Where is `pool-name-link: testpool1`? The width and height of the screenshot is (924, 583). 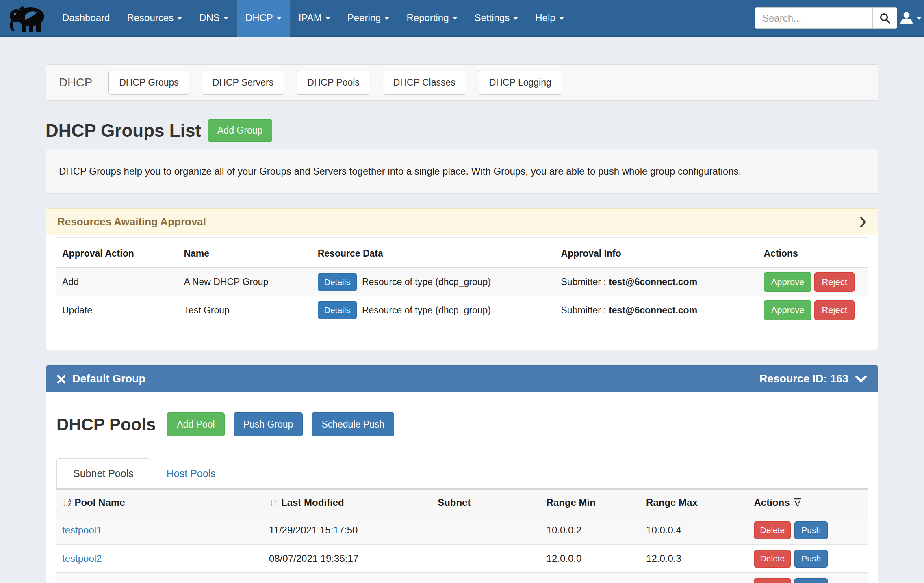 pool-name-link: testpool1 is located at coordinates (82, 530).